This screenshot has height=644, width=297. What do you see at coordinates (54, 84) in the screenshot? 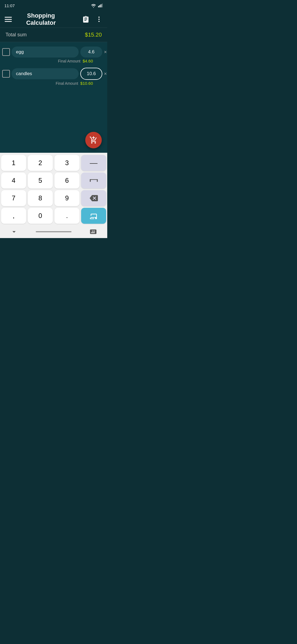
I see `item-final-candles: Final Amount $10.60` at bounding box center [54, 84].